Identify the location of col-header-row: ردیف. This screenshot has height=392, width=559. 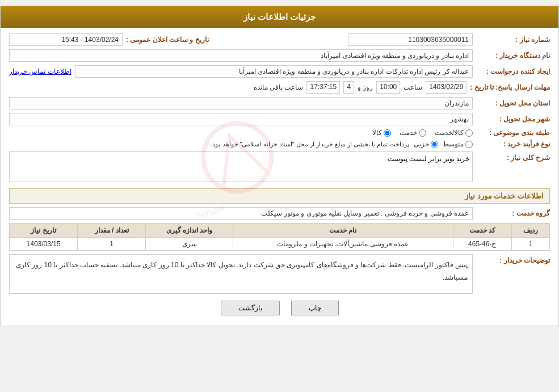
(530, 230).